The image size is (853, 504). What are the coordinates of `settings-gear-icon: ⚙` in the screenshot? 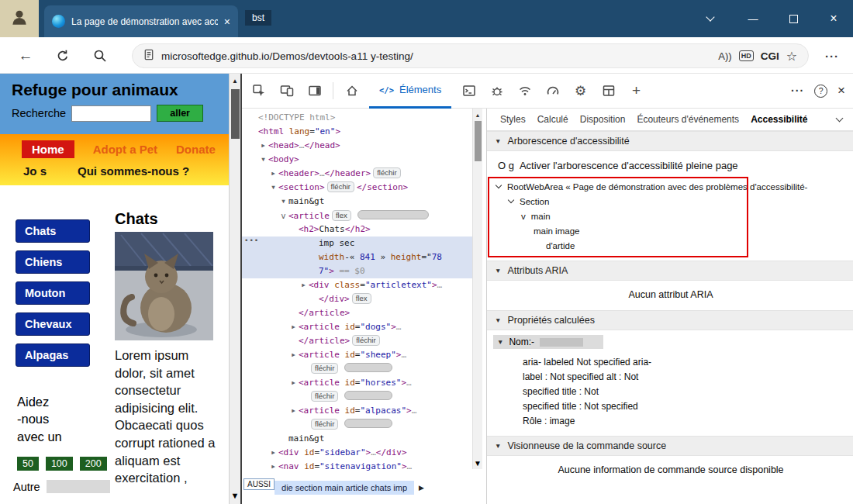 It's located at (580, 91).